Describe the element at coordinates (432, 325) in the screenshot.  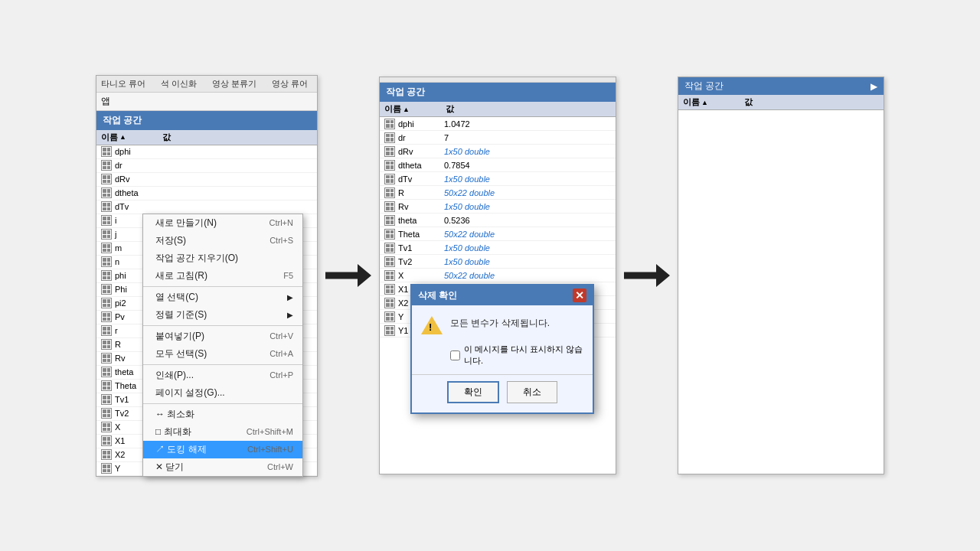
I see `warning-triangle` at that location.